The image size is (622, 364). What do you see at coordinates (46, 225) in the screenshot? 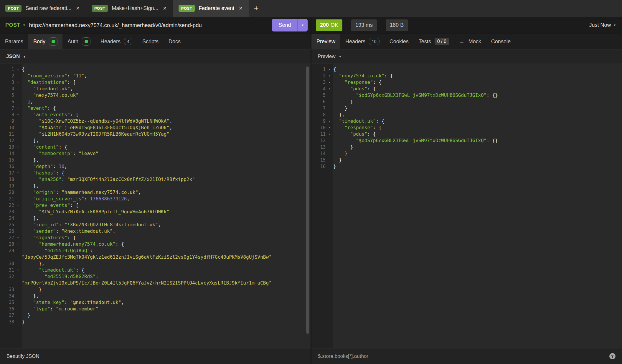
I see `token-k: "room_id"` at bounding box center [46, 225].